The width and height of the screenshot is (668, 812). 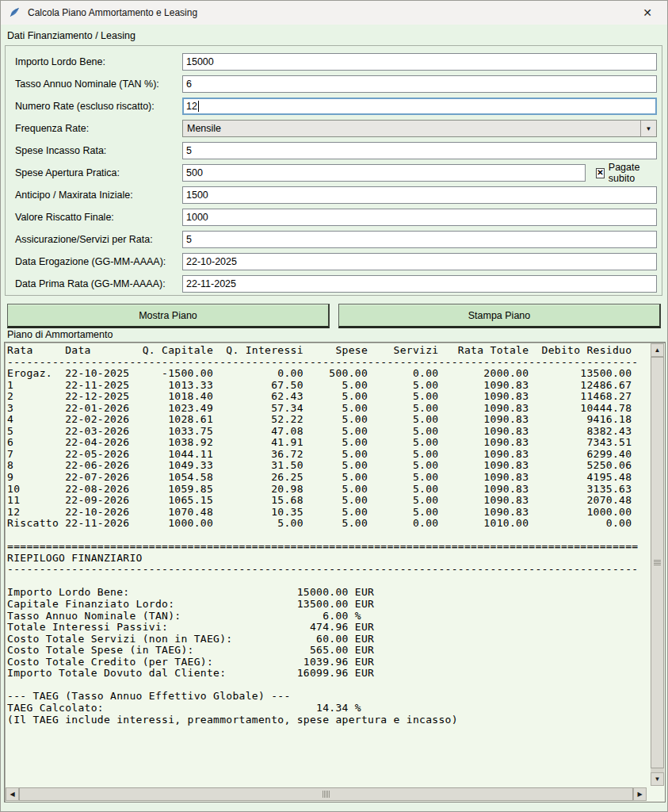 What do you see at coordinates (336, 284) in the screenshot?
I see `form-row: Data Prima Rata (GG-MM-AAAA):` at bounding box center [336, 284].